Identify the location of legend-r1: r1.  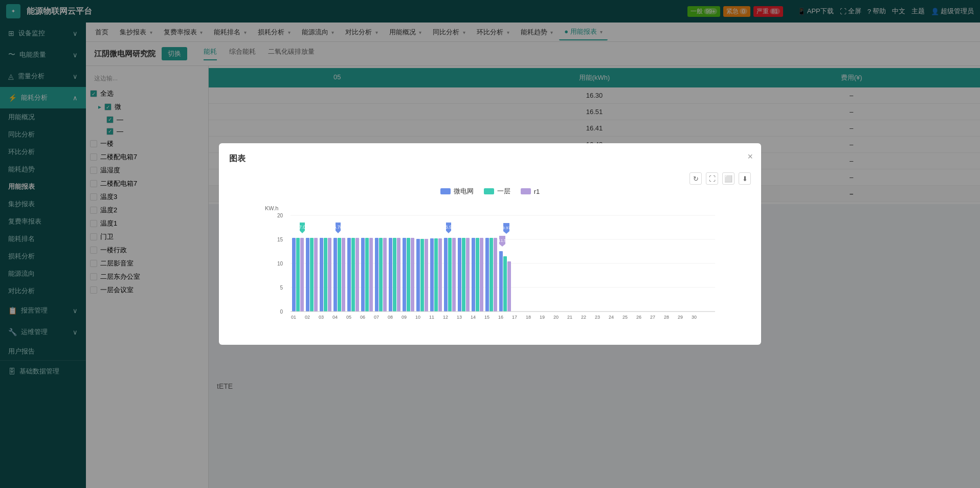
(530, 191).